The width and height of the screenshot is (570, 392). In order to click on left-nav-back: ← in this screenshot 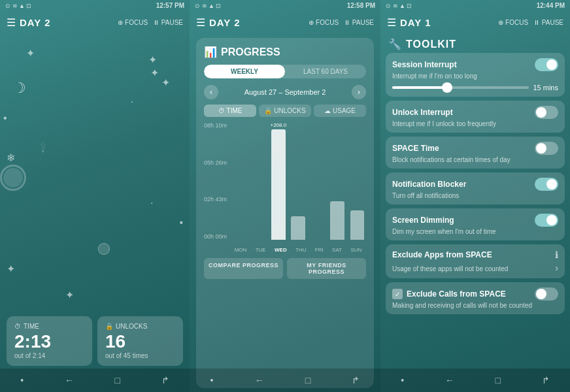, I will do `click(69, 380)`.